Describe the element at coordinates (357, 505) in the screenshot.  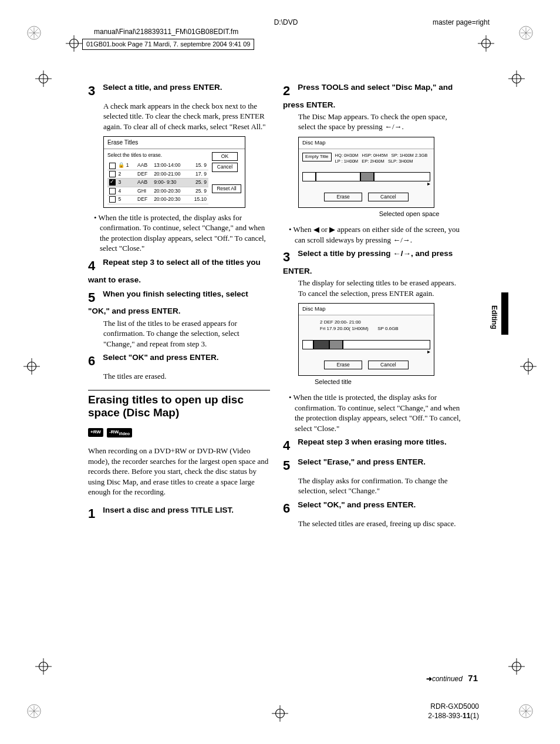
I see `step-6r-head: Select "OK," and press ENTER.` at that location.